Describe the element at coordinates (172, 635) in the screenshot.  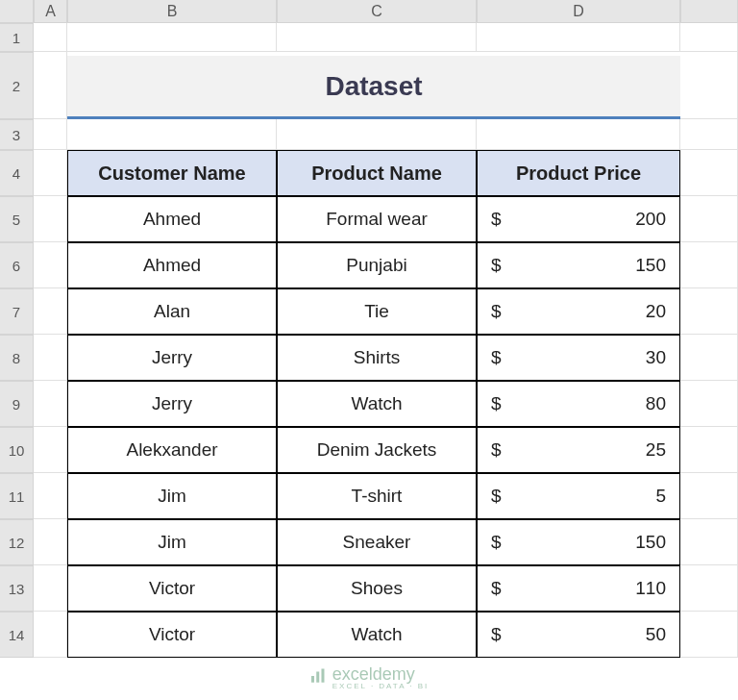
I see `cell-customer-14: Victor` at that location.